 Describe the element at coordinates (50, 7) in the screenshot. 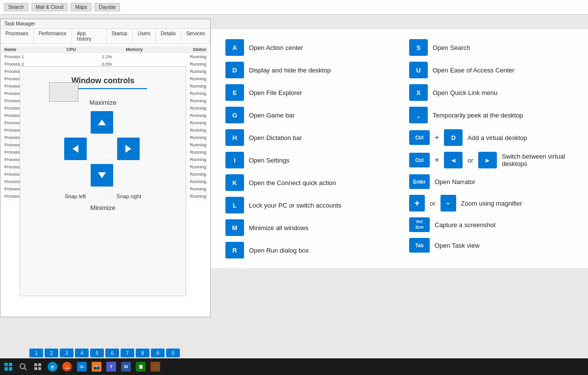

I see `taskbar-mail-btn: Mail & Cloud` at that location.